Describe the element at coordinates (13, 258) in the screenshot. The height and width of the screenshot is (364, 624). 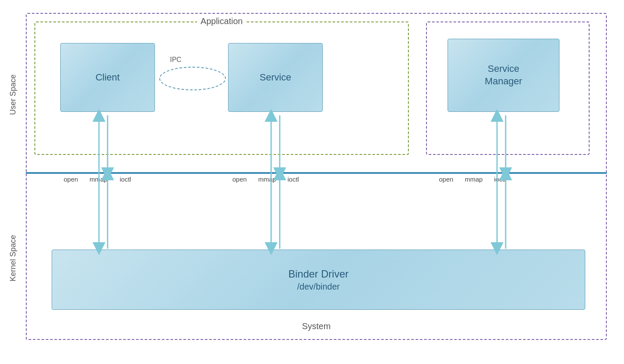
I see `kernel-space-label: Kernel Space` at that location.